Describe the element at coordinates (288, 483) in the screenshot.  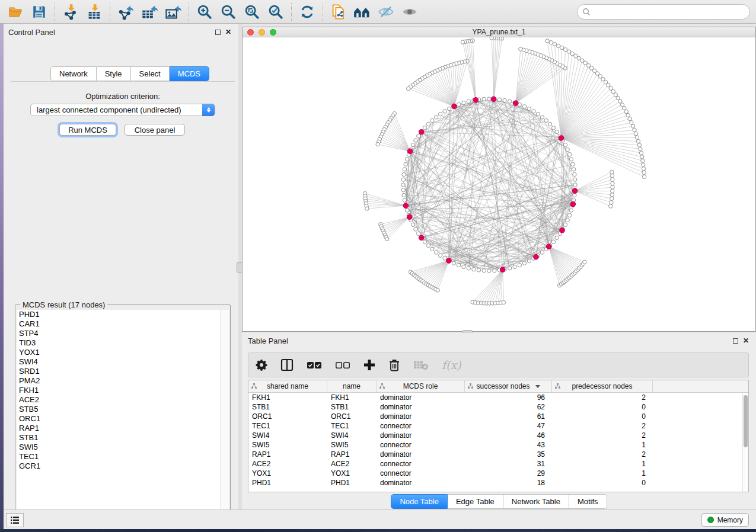
I see `cell-shared_name: PHD1` at that location.